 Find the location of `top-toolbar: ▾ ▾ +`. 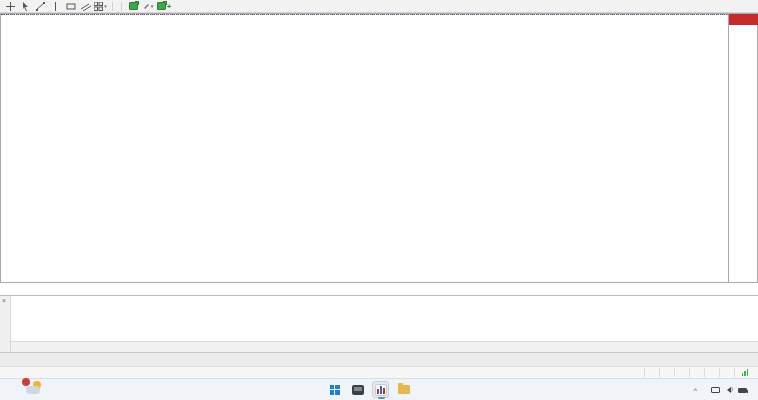

top-toolbar: ▾ ▾ + is located at coordinates (379, 6).